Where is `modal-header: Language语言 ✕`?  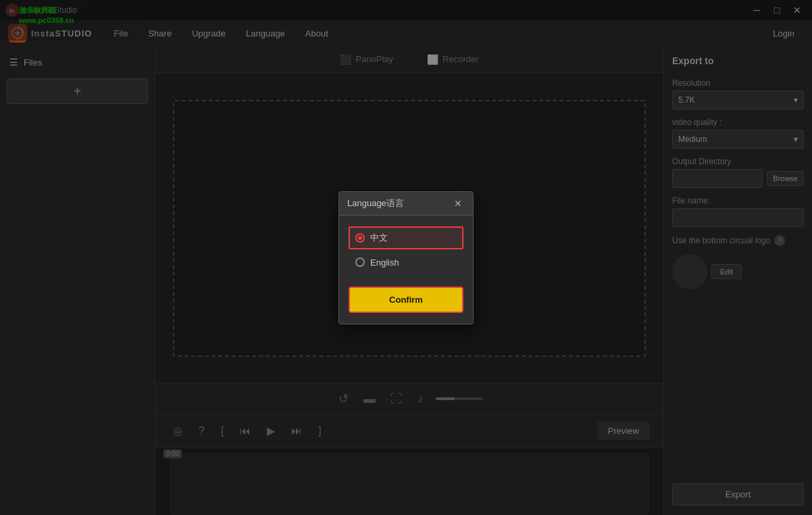 modal-header: Language语言 ✕ is located at coordinates (406, 204).